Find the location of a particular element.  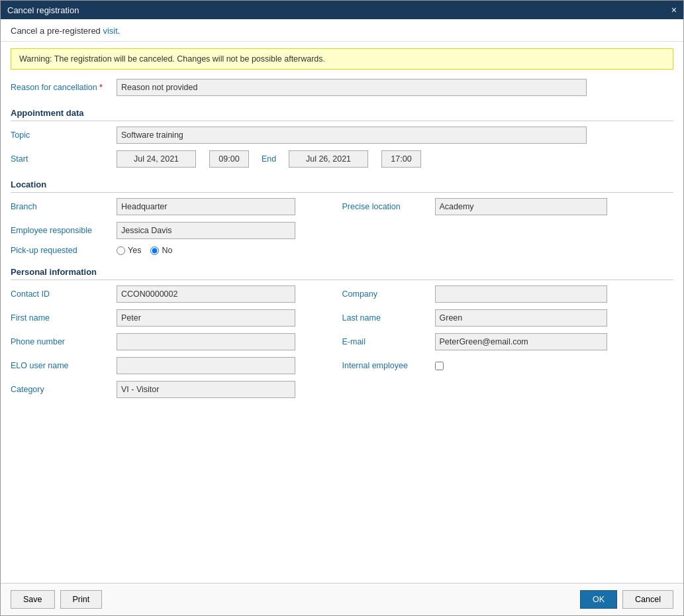

elo-internal-row: ELO user name Internal employee is located at coordinates (342, 366).